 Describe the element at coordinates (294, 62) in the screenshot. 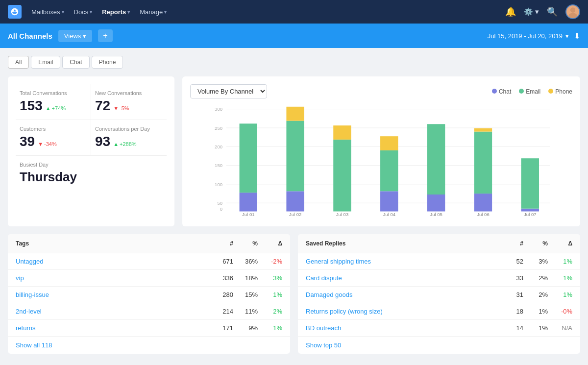

I see `filter-tabs: All Email Chat Phone` at that location.